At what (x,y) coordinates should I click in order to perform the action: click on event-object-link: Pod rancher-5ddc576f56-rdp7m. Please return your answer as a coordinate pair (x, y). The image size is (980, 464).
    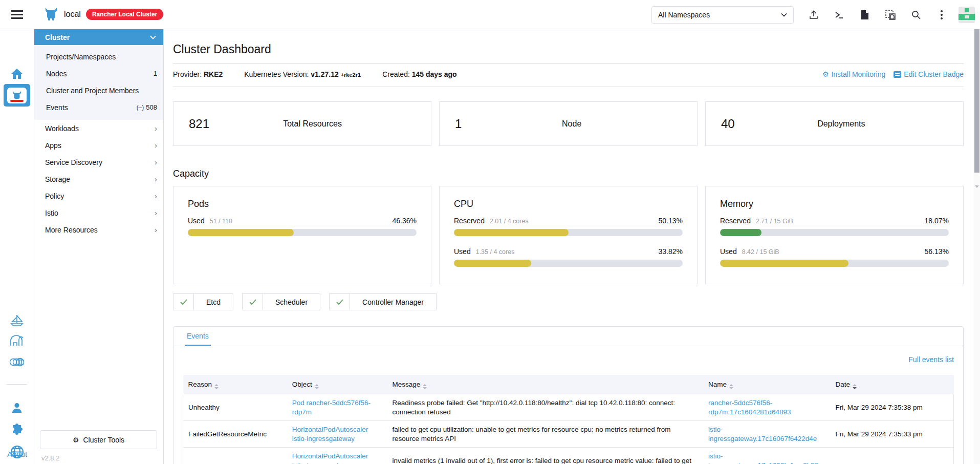
    Looking at the image, I should click on (332, 408).